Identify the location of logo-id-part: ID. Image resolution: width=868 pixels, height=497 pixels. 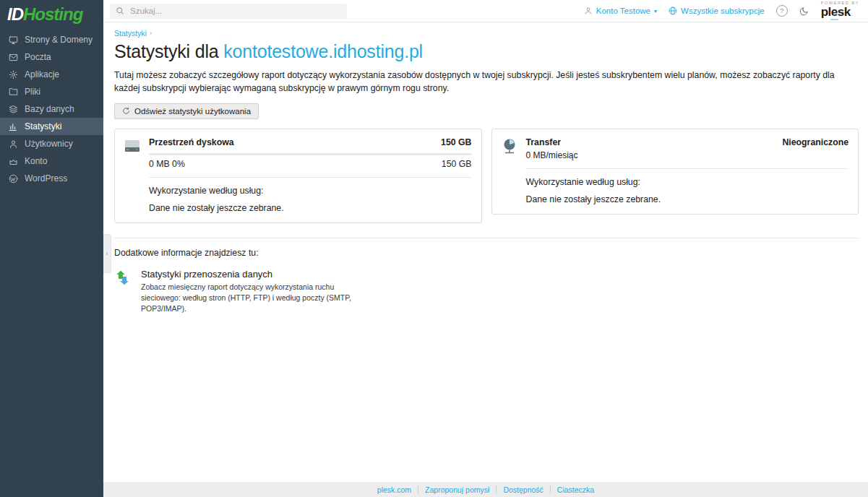
(15, 14).